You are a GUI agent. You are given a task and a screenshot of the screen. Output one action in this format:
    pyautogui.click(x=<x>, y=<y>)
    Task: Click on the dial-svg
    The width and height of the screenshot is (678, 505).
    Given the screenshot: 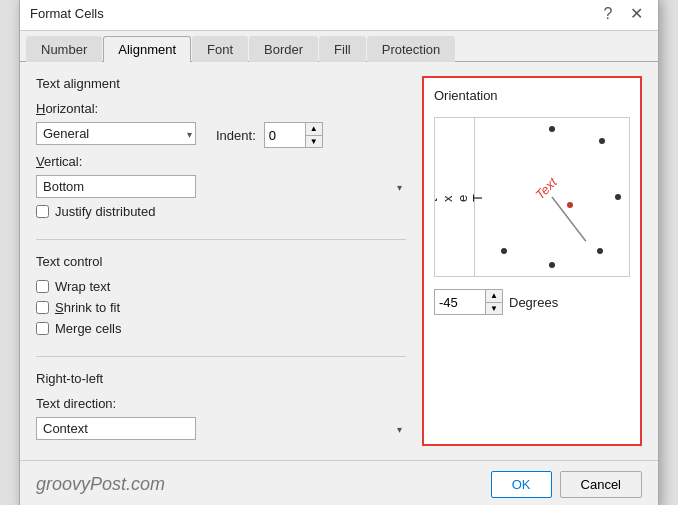 What is the action you would take?
    pyautogui.click(x=552, y=197)
    